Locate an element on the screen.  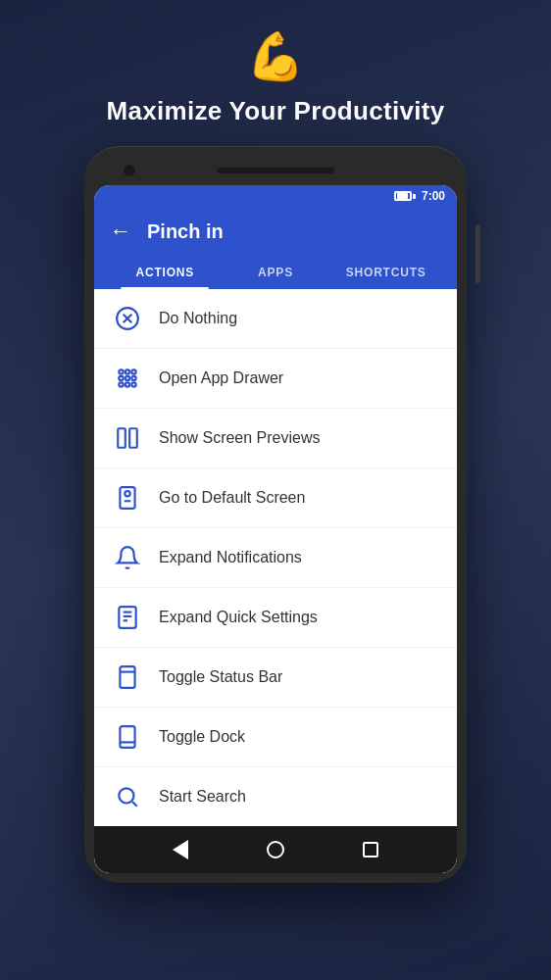
nav-recents-button is located at coordinates (371, 850).